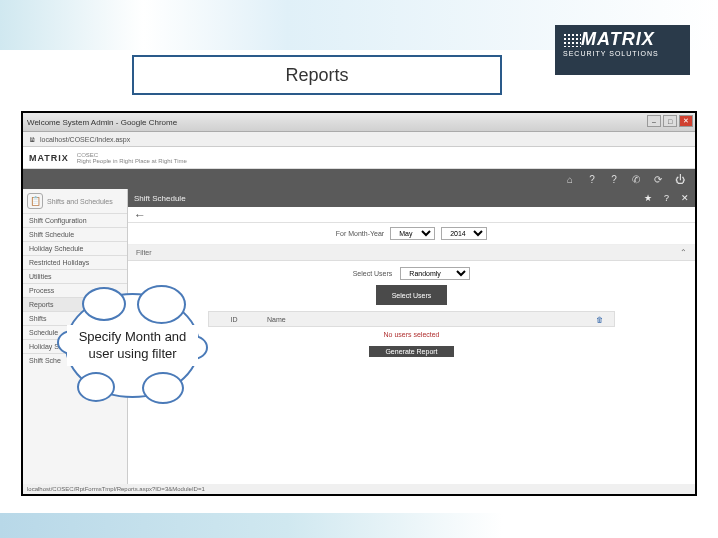  What do you see at coordinates (684, 252) in the screenshot?
I see `collapse-icon: ⌃` at bounding box center [684, 252].